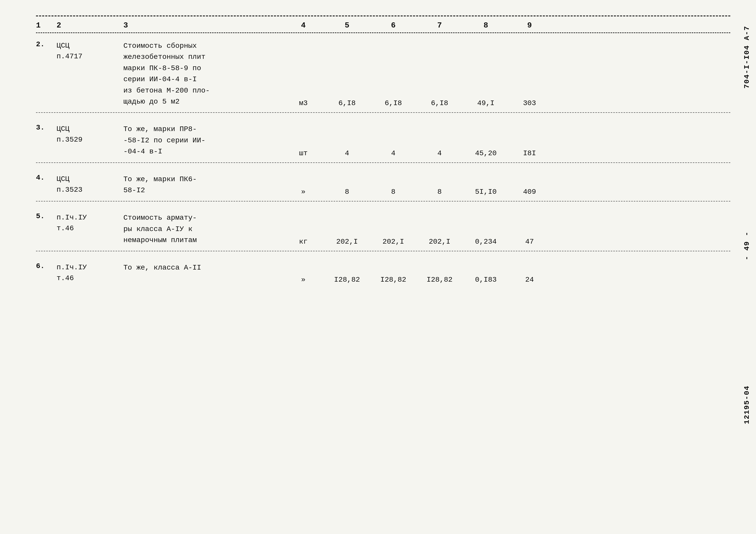  Describe the element at coordinates (393, 153) in the screenshot. I see `row-v2: 4` at that location.